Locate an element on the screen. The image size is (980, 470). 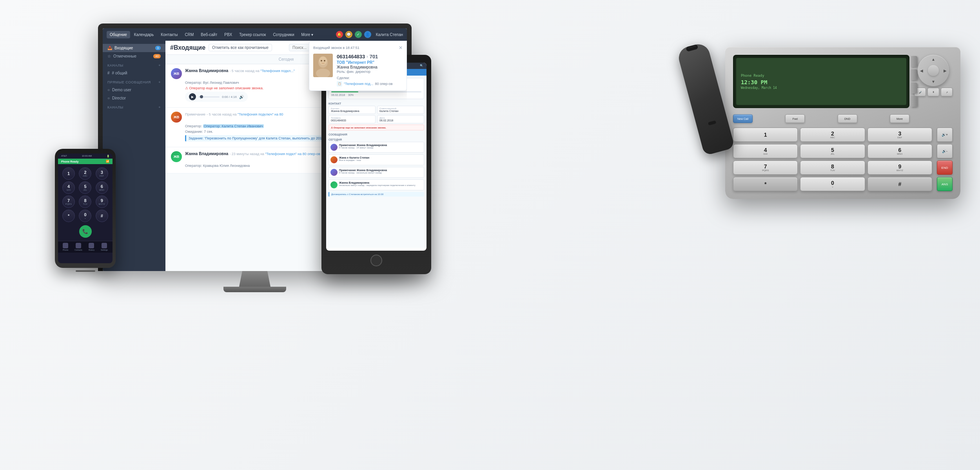
key-4: 4GHI is located at coordinates (69, 188).